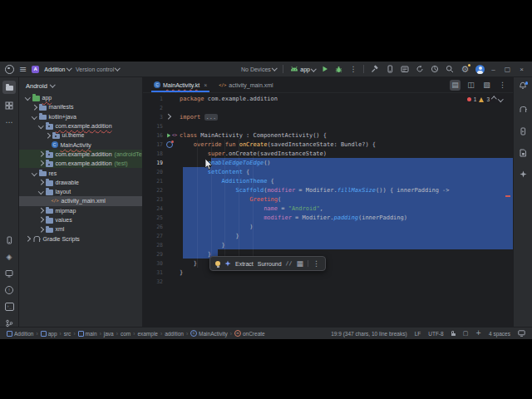 The width and height of the screenshot is (532, 399). What do you see at coordinates (523, 174) in the screenshot?
I see `gemini-icon` at bounding box center [523, 174].